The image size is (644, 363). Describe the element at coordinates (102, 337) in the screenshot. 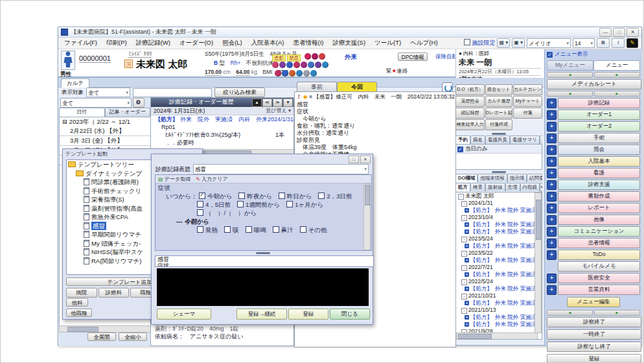

I see `expand-all-button: 全展開` at that location.